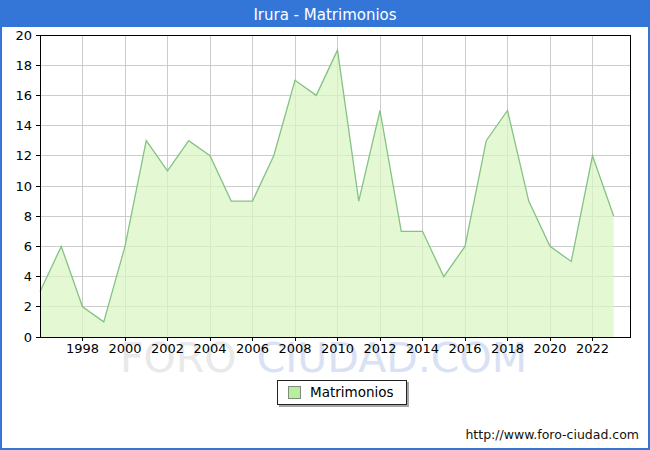 The image size is (650, 450). Describe the element at coordinates (252, 348) in the screenshot. I see `svg-text: 2006` at that location.